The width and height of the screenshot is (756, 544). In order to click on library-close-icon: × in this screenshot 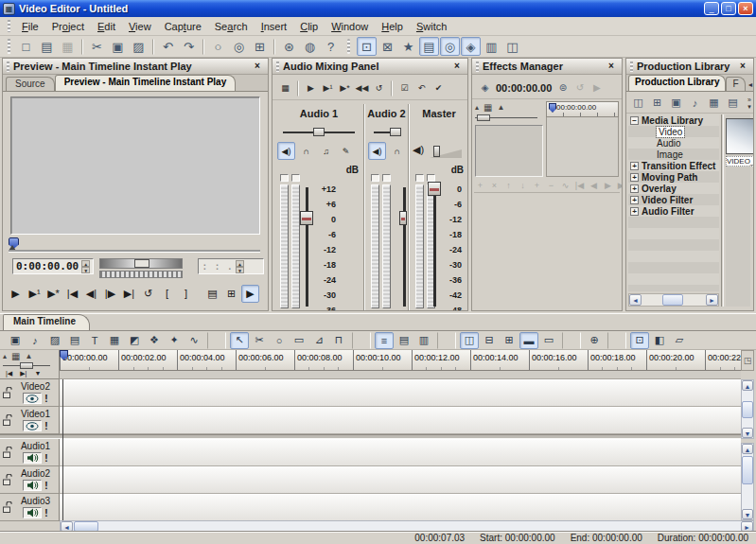, I will do `click(743, 66)`.